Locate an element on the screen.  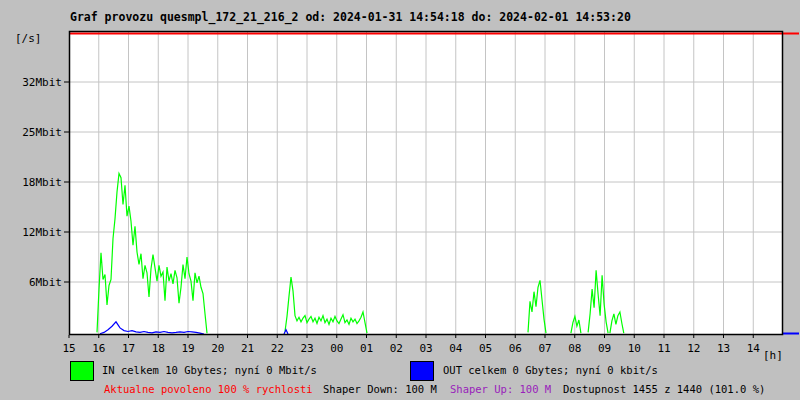
in-legend-label: IN celkem 10 Gbytes; nyní 0 Mbit/s is located at coordinates (210, 370).